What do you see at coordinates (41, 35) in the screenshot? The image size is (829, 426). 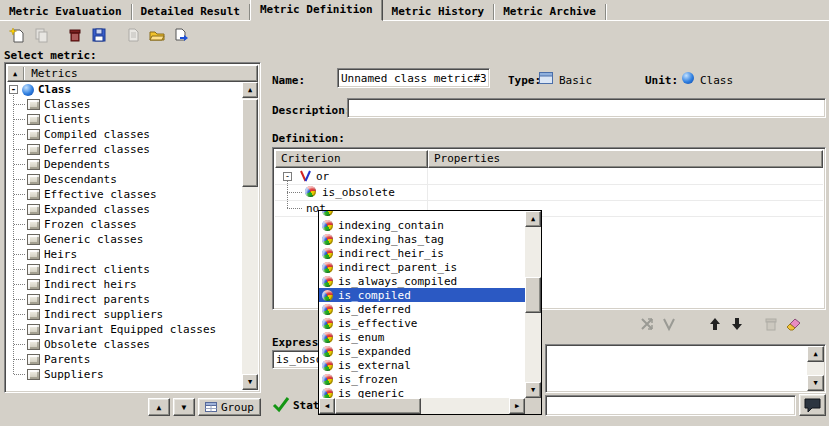 I see `copy-metric-button` at bounding box center [41, 35].